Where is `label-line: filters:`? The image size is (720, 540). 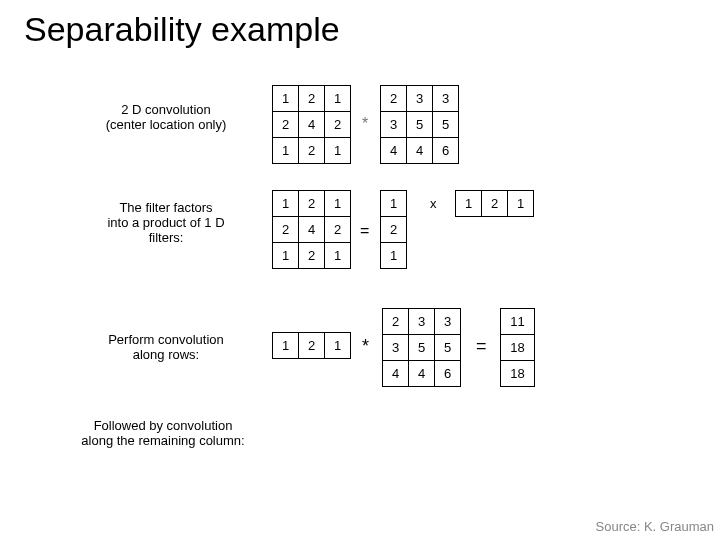 label-line: filters: is located at coordinates (166, 238).